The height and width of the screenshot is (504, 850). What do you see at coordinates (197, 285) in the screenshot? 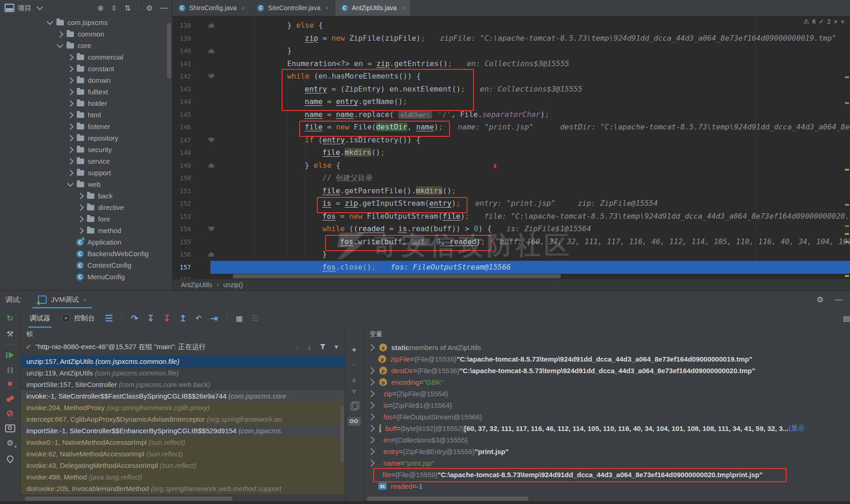
I see `breadcrumb-class: AntZipUtils` at bounding box center [197, 285].